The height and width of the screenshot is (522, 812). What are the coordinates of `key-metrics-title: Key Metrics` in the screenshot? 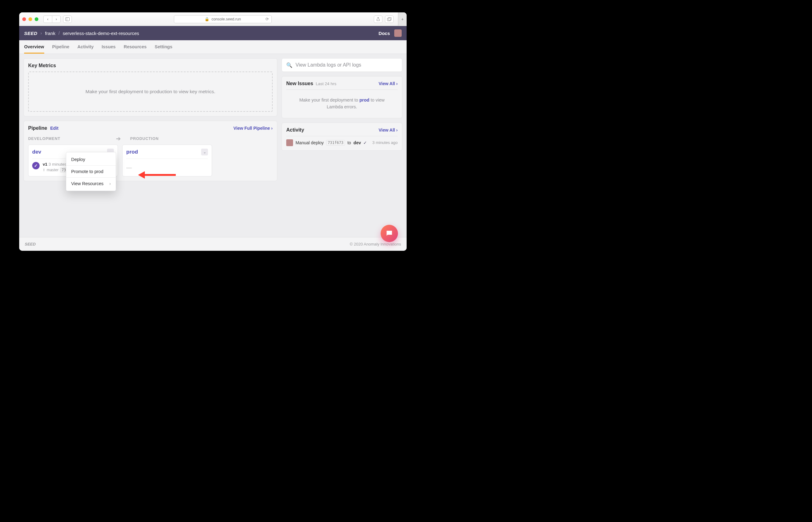 It's located at (150, 66).